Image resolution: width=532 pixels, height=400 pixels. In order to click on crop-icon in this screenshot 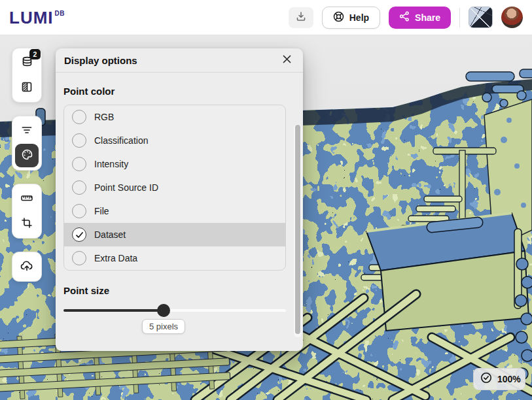, I will do `click(27, 224)`.